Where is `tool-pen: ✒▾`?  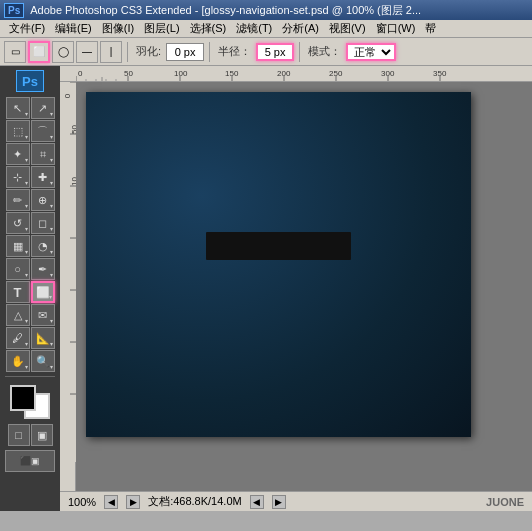
tool-pen: ✒▾ is located at coordinates (43, 269).